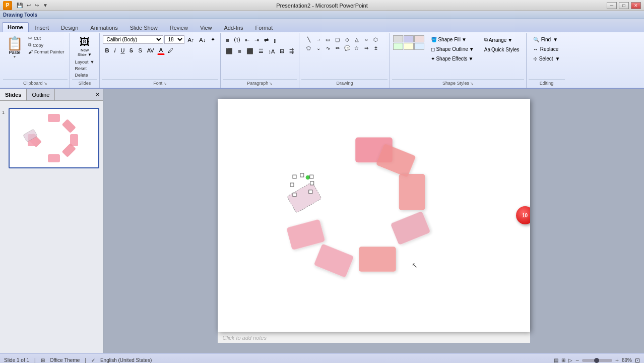  I want to click on shape-rect: ▭, so click(328, 39).